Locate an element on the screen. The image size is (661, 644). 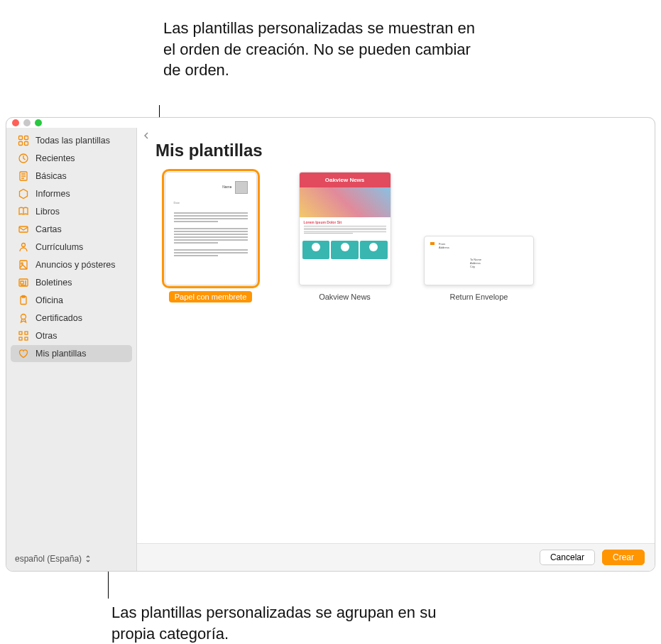
sidebar-item-certificates: Certificados is located at coordinates (71, 318).